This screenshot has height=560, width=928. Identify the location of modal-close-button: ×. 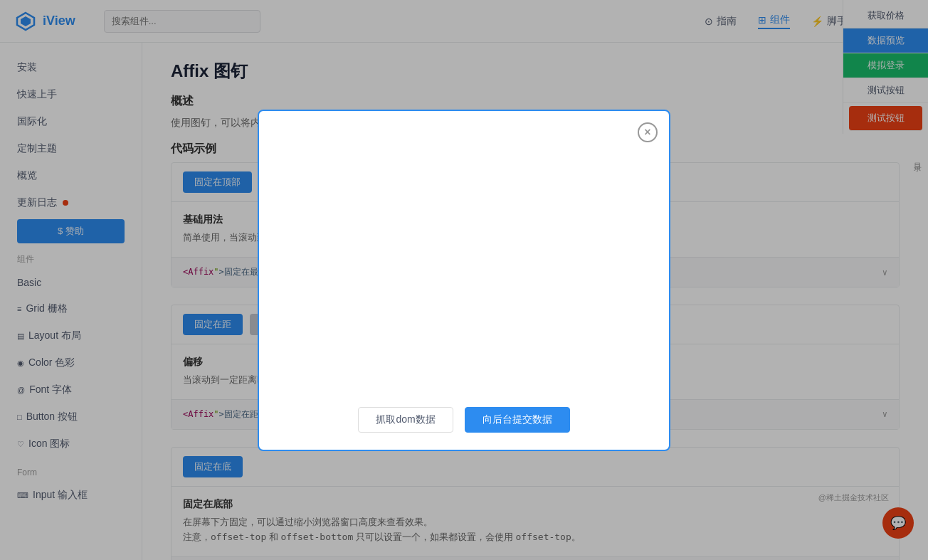
(648, 132).